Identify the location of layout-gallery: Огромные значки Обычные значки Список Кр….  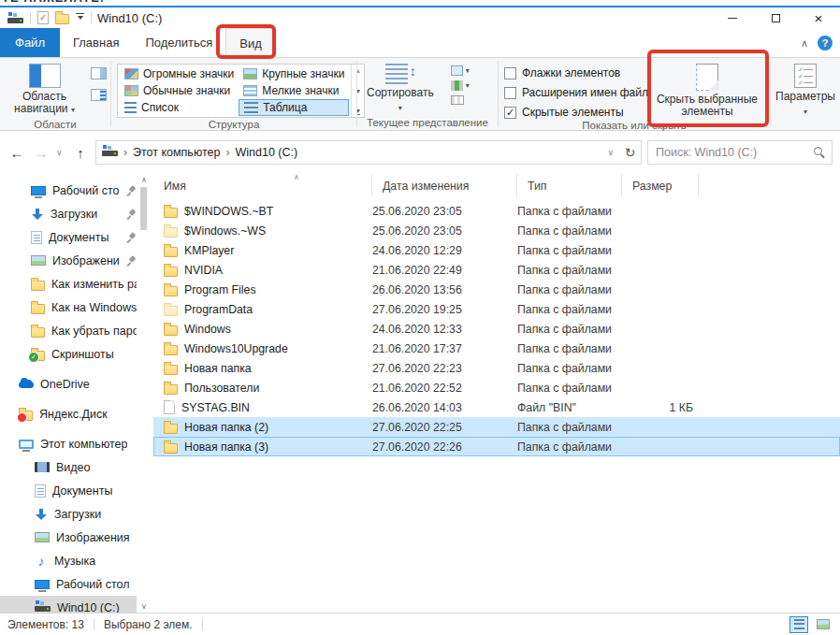
(241, 91).